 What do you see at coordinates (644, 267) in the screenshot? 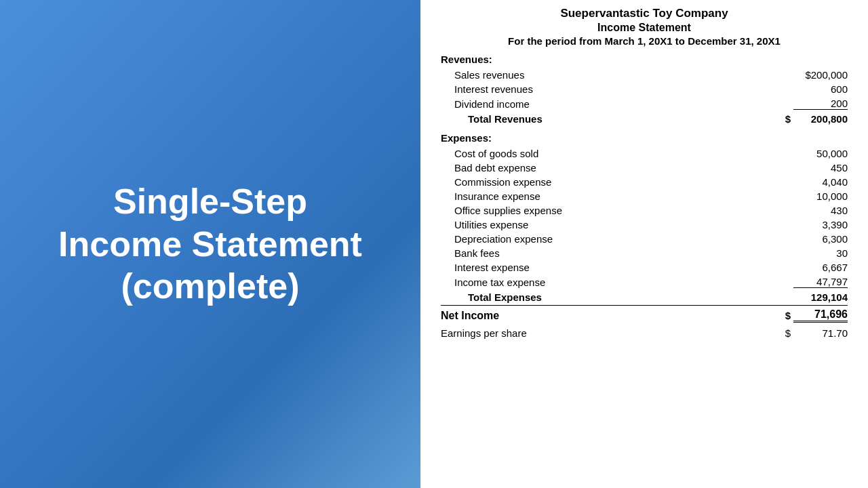
I see `list-item: Interest expense 6,667` at bounding box center [644, 267].